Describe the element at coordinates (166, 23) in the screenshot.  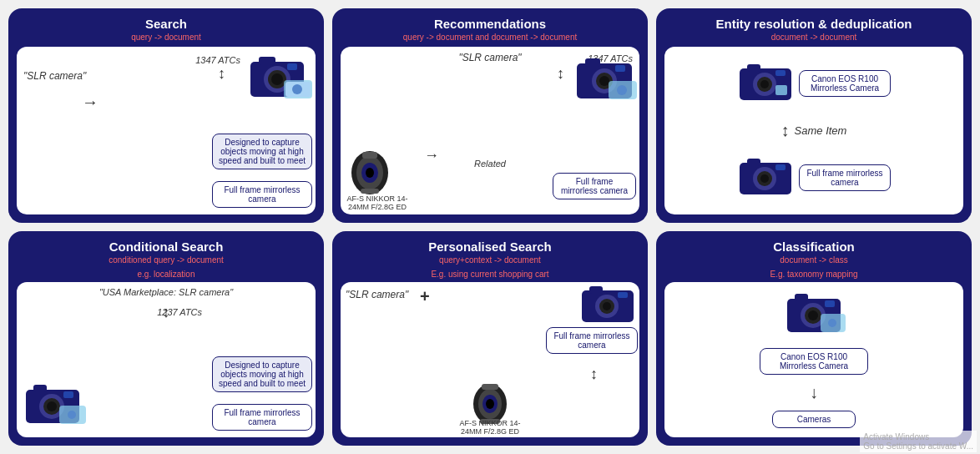
I see `search-title: Search` at that location.